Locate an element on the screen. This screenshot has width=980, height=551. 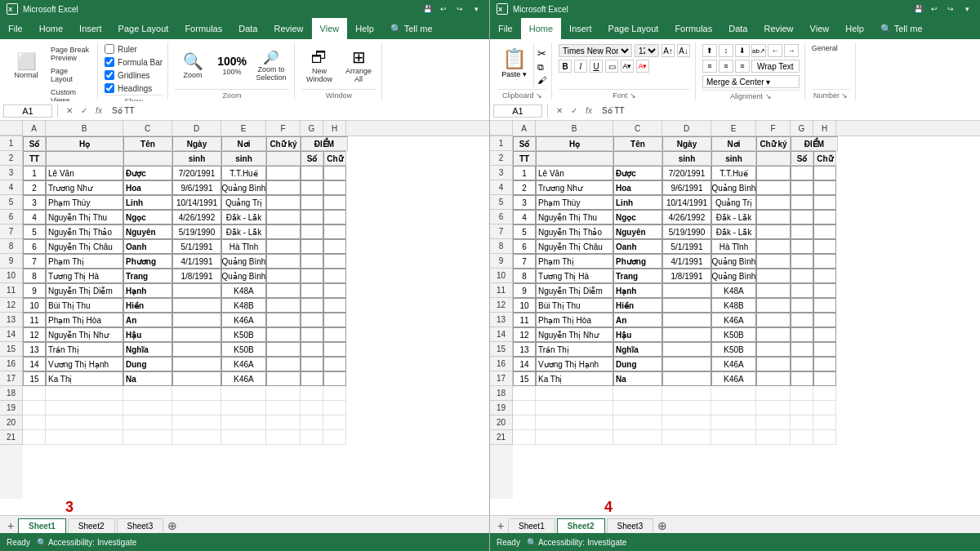
row-header-20: 20 is located at coordinates (501, 423).